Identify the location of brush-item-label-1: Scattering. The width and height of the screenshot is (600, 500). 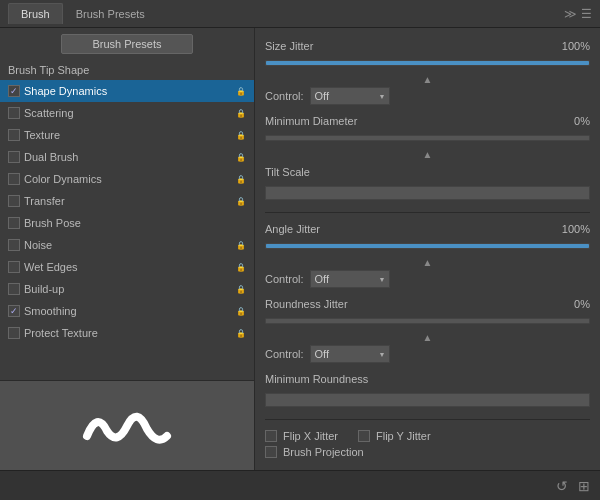
(128, 113).